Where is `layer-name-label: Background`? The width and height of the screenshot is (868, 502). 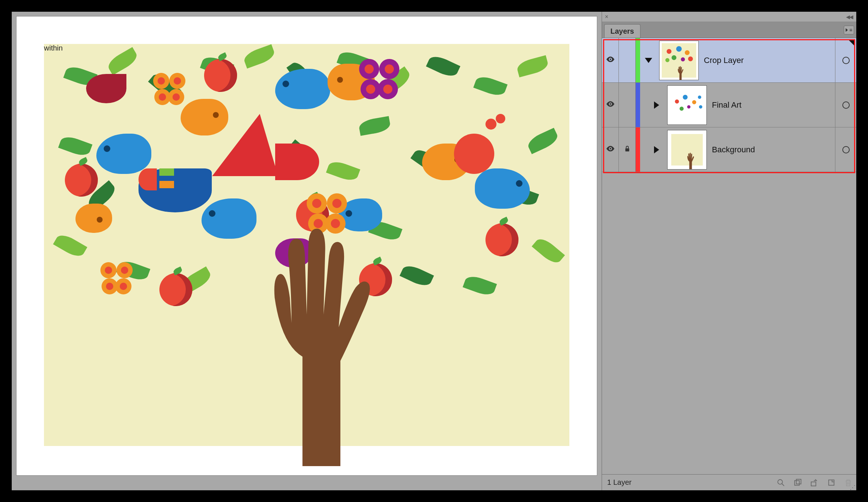
layer-name-label: Background is located at coordinates (773, 150).